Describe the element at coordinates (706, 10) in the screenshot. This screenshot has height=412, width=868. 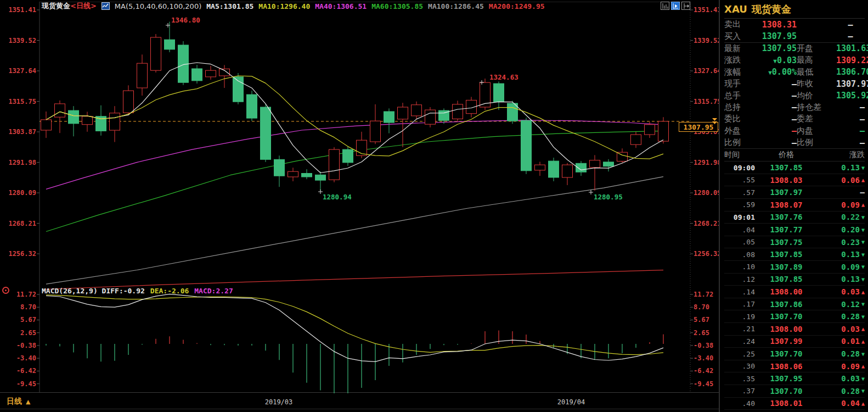
I see `axis-label: 1351.41` at that location.